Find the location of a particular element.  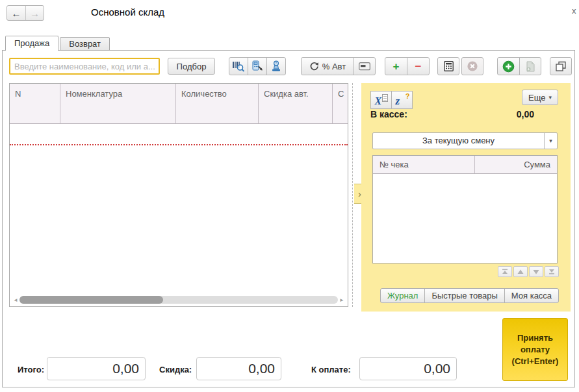

scales-icon is located at coordinates (276, 66).